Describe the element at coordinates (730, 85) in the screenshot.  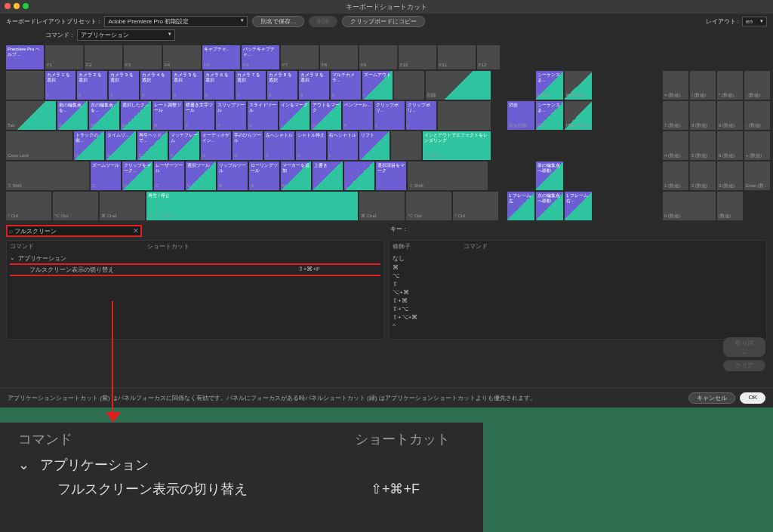
I see `key-num-mul: * (数値)` at that location.